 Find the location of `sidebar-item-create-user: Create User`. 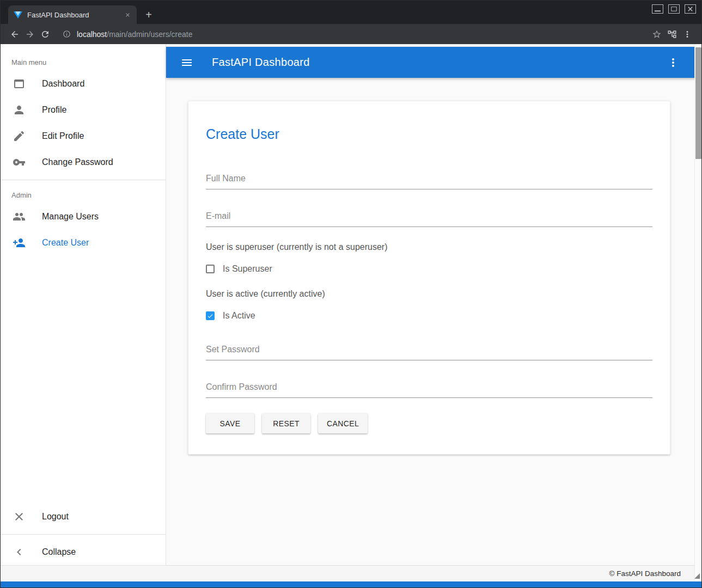

sidebar-item-create-user: Create User is located at coordinates (83, 243).